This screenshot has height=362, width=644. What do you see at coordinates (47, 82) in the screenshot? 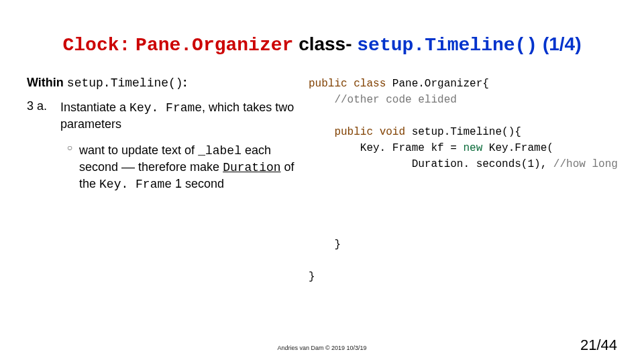
I see `within-prefix: Within` at bounding box center [47, 82].